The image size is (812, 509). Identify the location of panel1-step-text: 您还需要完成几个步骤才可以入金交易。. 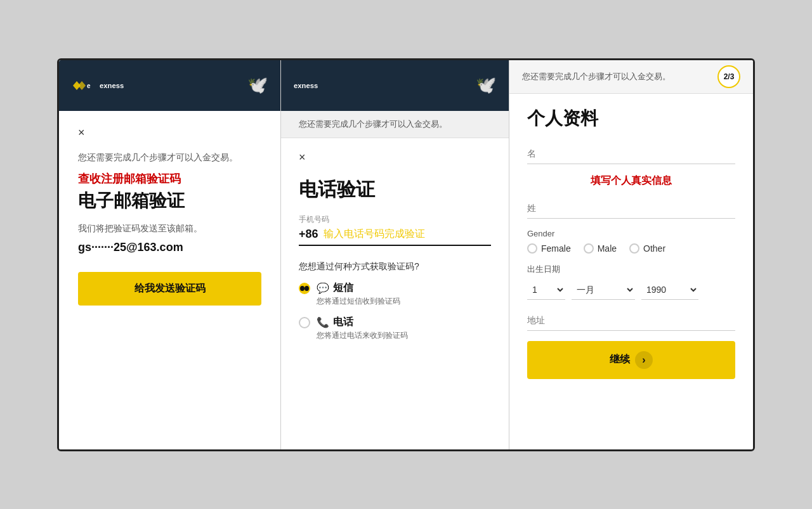
(170, 158).